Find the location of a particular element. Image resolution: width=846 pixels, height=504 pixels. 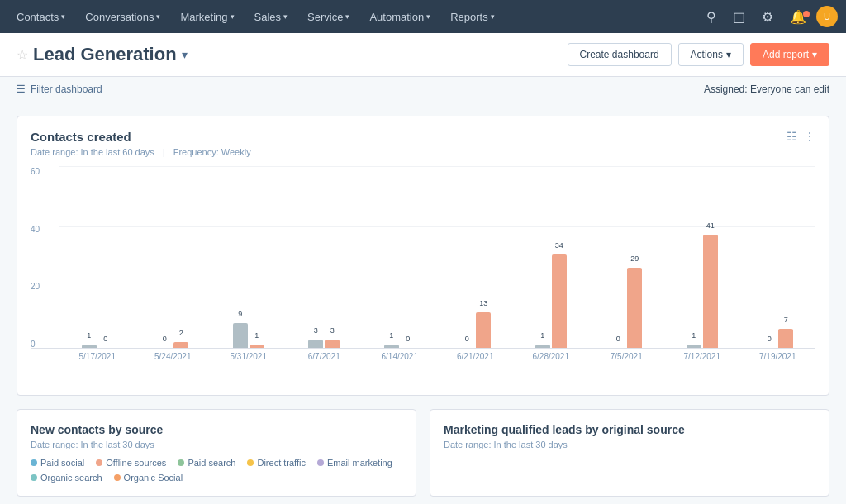

nav-reports: Reports ▾ is located at coordinates (473, 17).